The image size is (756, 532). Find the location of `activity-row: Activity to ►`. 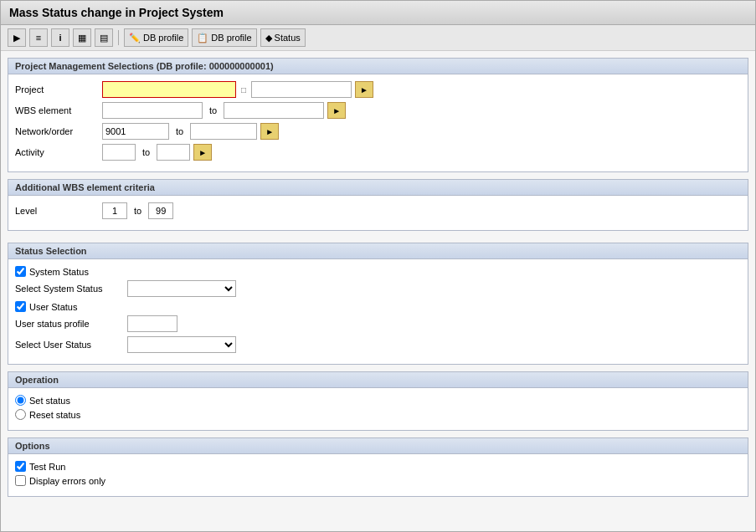

activity-row: Activity to ► is located at coordinates (378, 152).